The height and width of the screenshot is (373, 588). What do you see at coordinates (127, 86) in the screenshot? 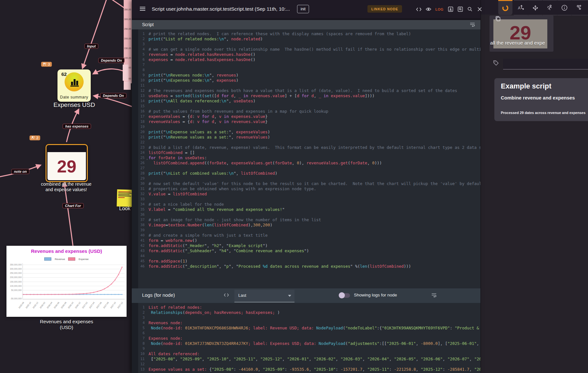
I see `clipped-chart-fragment-light2` at bounding box center [127, 86].